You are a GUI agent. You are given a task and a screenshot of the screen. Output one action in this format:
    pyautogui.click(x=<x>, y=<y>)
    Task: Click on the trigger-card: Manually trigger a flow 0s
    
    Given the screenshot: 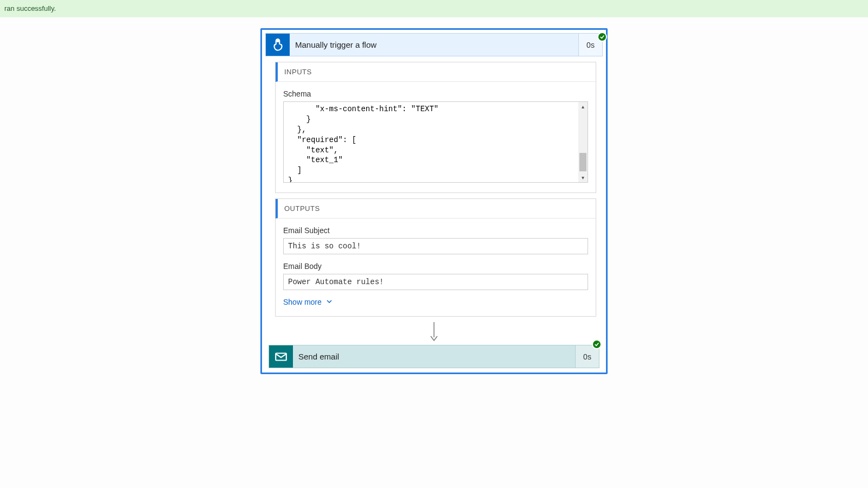 What is the action you would take?
    pyautogui.click(x=434, y=44)
    